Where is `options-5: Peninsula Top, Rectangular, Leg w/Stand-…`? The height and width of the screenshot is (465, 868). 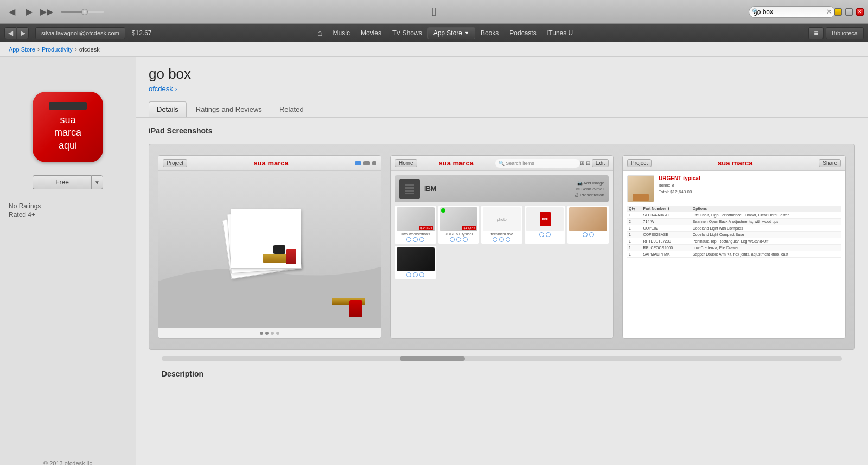
options-5: Peninsula Top, Rectangular, Leg w/Stand-… is located at coordinates (766, 241).